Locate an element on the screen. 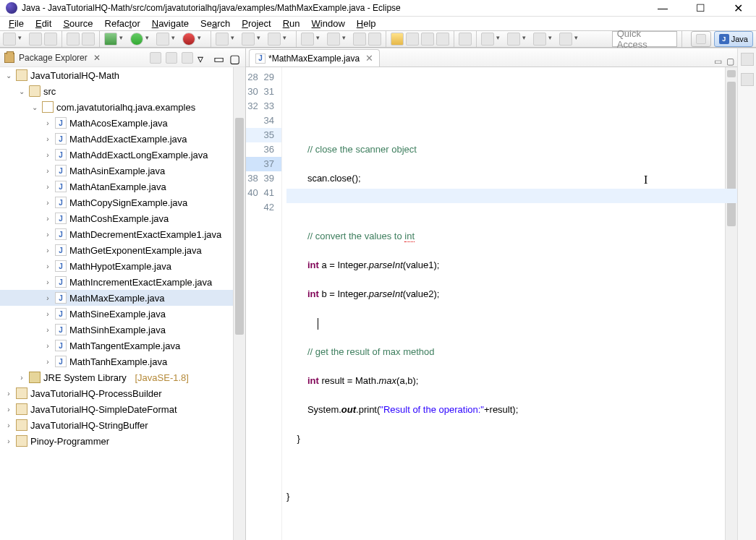 This screenshot has width=756, height=540. open-type-button is located at coordinates (307, 39).